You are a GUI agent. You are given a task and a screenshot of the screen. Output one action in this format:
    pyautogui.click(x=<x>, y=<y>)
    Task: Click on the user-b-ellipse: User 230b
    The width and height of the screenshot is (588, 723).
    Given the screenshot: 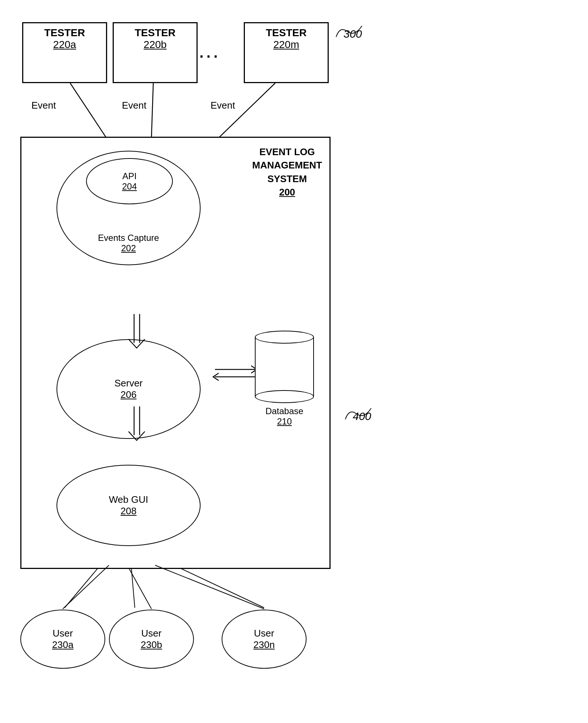 What is the action you would take?
    pyautogui.click(x=151, y=639)
    